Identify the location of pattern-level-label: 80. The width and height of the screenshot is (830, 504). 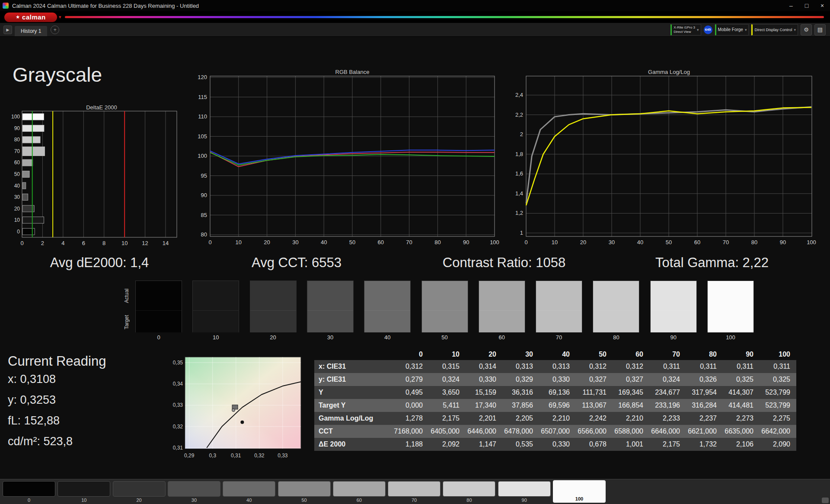
(469, 500).